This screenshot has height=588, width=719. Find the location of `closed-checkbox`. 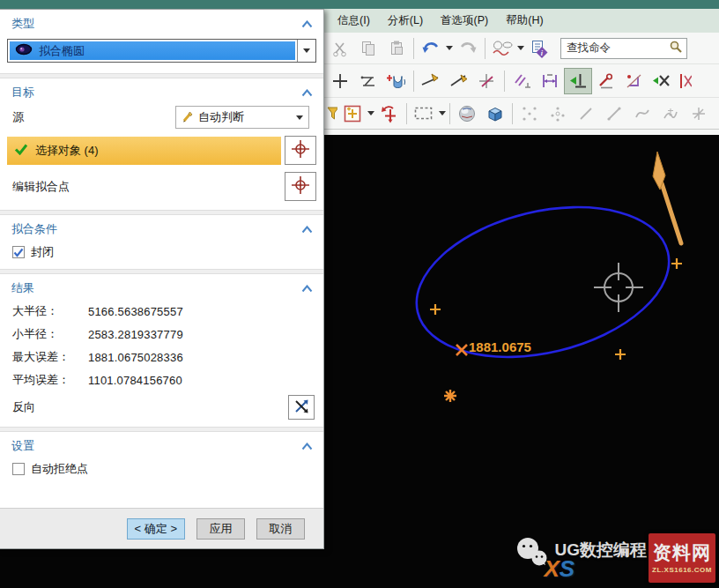

closed-checkbox is located at coordinates (19, 252).